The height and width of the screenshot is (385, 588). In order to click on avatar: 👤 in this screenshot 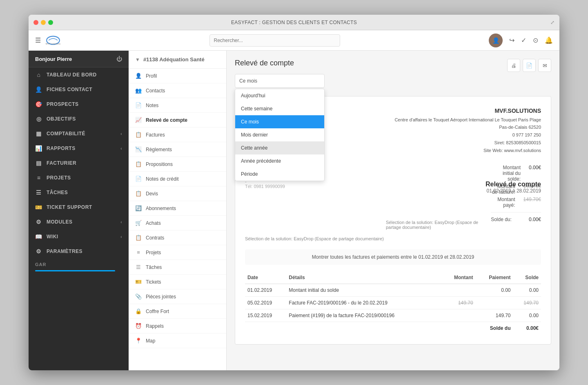, I will do `click(496, 40)`.